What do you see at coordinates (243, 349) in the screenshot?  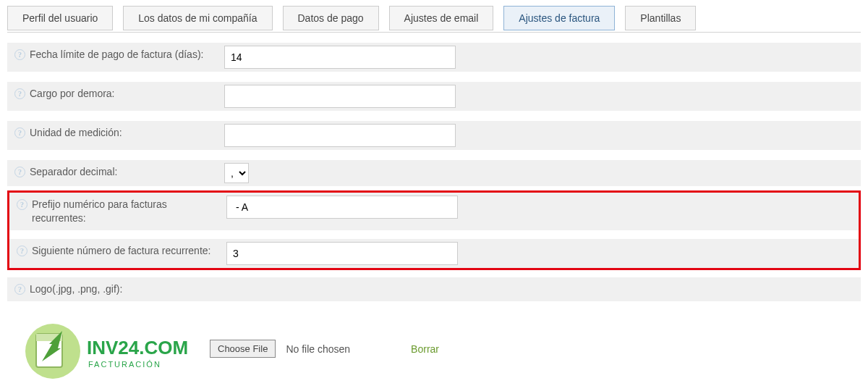 I see `choose-file-button: Choose File` at bounding box center [243, 349].